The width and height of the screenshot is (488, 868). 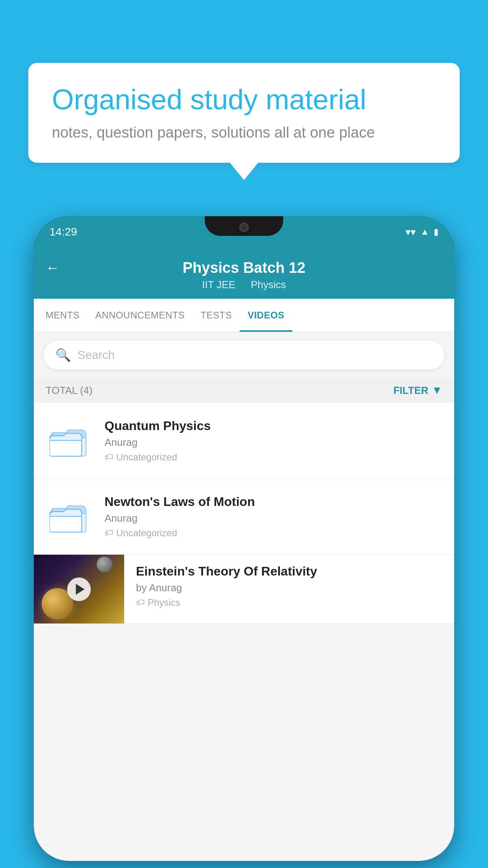 What do you see at coordinates (422, 232) in the screenshot?
I see `status-icons: ▾▾ ▲ ▮` at bounding box center [422, 232].